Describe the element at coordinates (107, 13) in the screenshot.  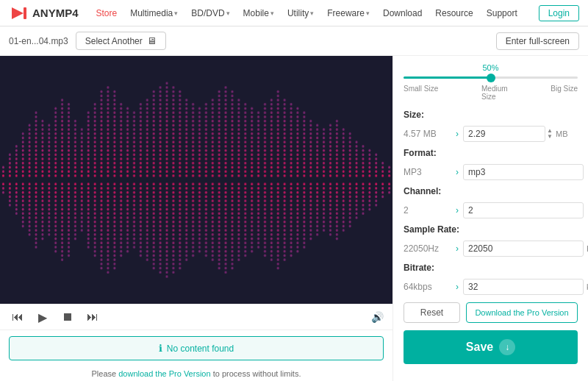
I see `nav-item-store: Store` at that location.